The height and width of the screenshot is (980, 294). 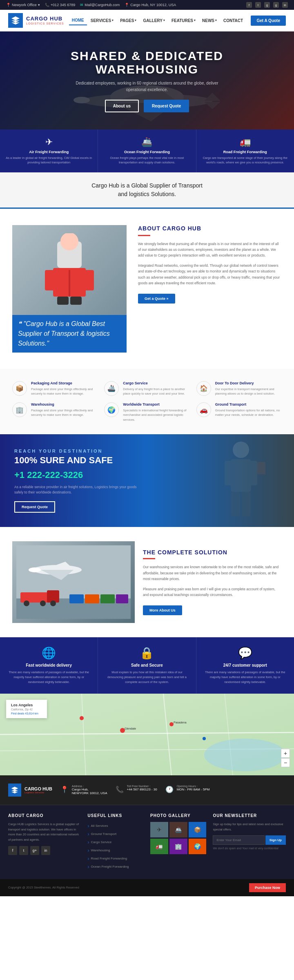 What do you see at coordinates (249, 840) in the screenshot?
I see `newsletter-form: Sign Up` at bounding box center [249, 840].